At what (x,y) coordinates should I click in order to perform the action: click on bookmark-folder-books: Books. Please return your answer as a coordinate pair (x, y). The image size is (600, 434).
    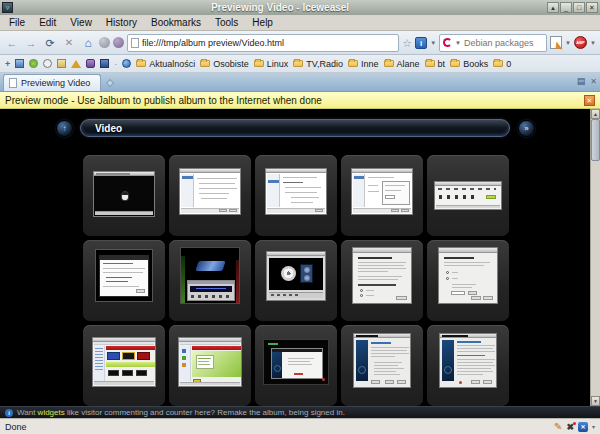
    Looking at the image, I should click on (469, 64).